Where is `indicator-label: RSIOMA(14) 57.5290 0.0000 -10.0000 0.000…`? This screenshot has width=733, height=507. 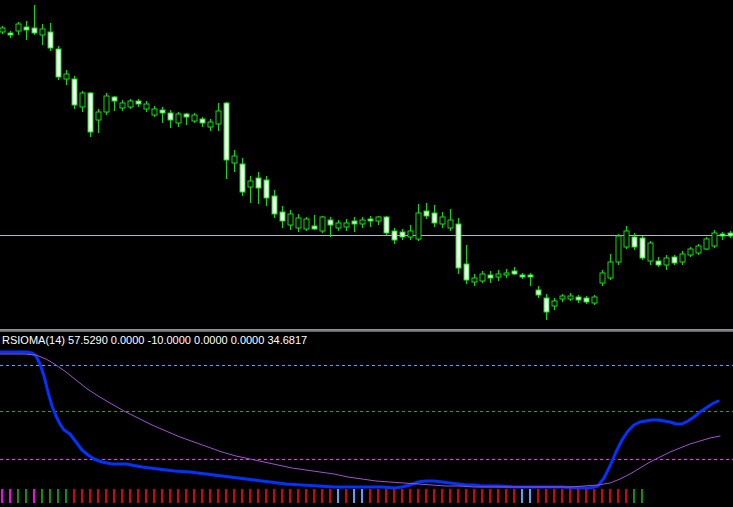
indicator-label: RSIOMA(14) 57.5290 0.0000 -10.0000 0.000… is located at coordinates (154, 340).